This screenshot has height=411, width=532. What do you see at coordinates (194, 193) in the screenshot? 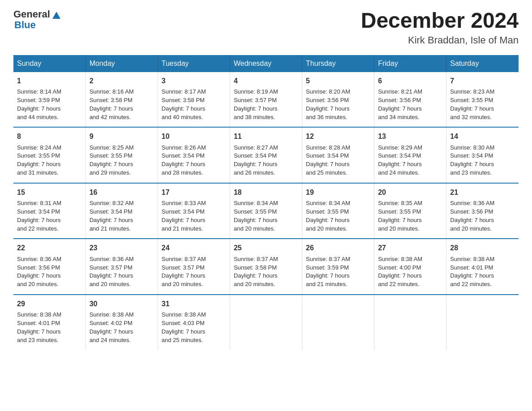
I see `day-number: 17` at bounding box center [194, 193].